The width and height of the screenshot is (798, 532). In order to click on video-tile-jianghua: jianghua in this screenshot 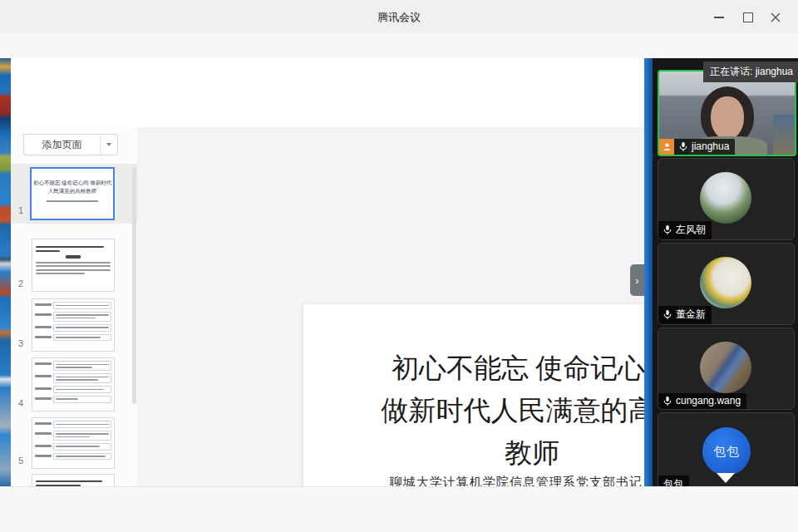, I will do `click(727, 113)`.